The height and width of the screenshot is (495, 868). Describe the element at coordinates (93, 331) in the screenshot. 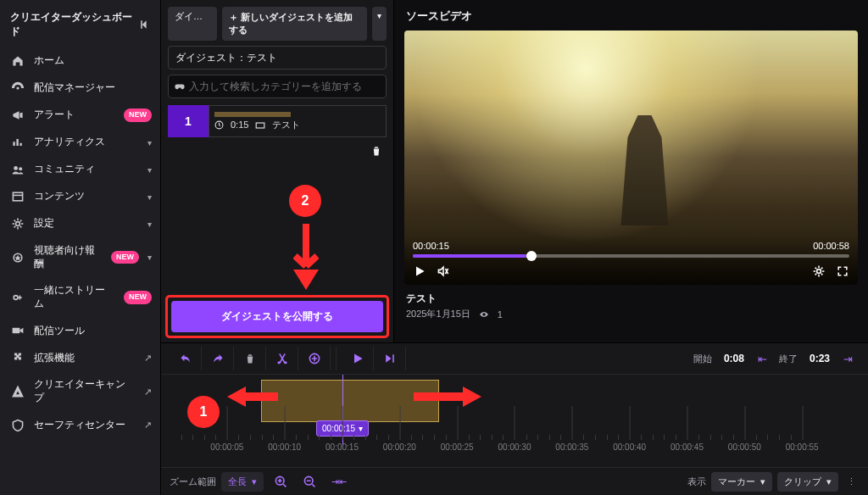

I see `sidebar-item-label: 配信ツール` at that location.